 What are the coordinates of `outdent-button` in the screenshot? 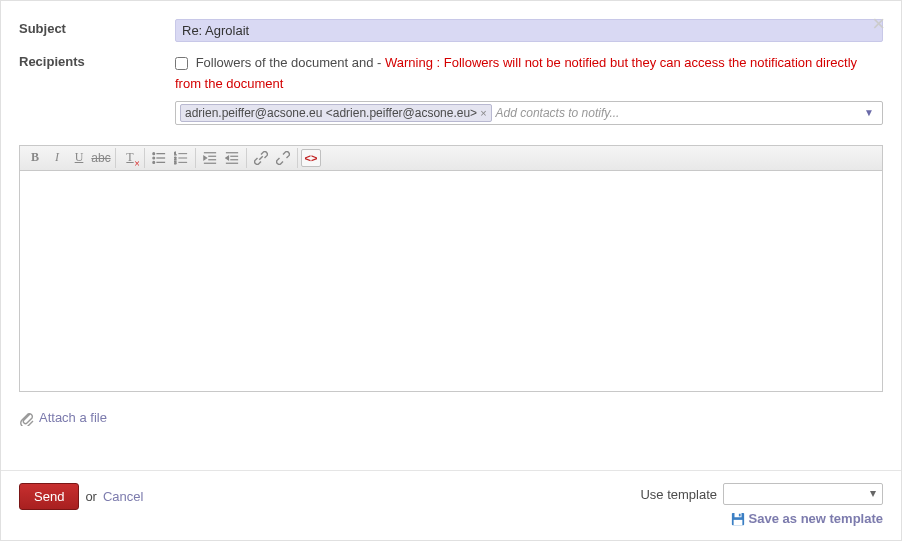 It's located at (210, 158).